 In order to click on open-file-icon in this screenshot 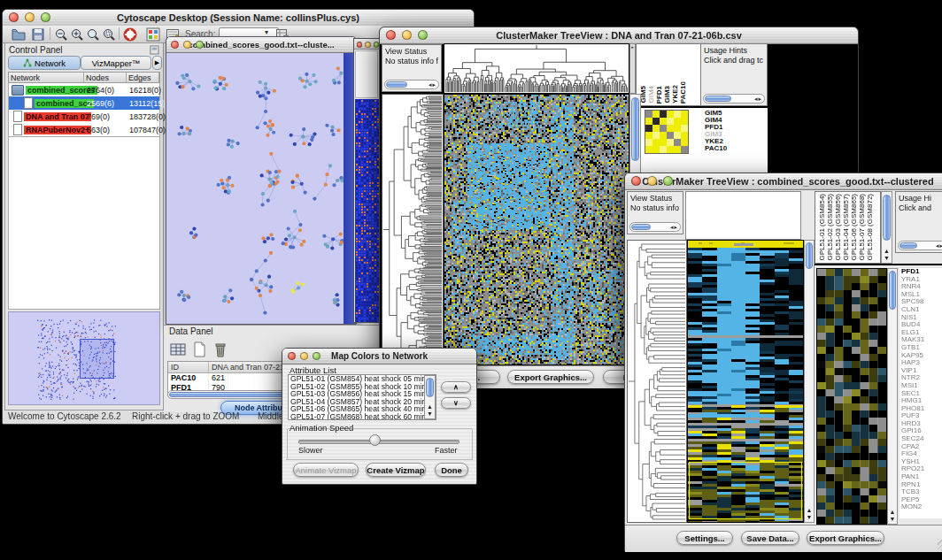, I will do `click(19, 35)`.